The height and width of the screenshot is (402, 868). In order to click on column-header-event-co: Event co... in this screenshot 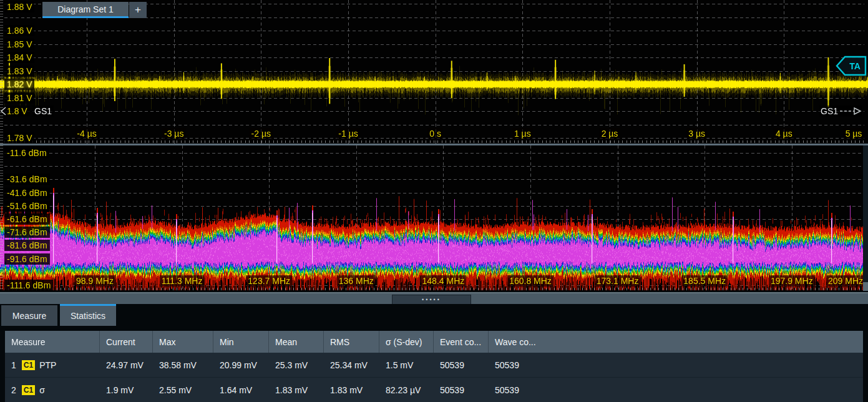, I will do `click(461, 342)`.